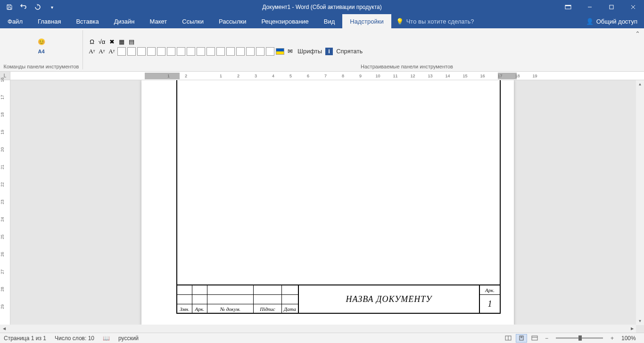 Image resolution: width=644 pixels, height=343 pixels. What do you see at coordinates (612, 338) in the screenshot?
I see `zoom-in-button: +` at bounding box center [612, 338].